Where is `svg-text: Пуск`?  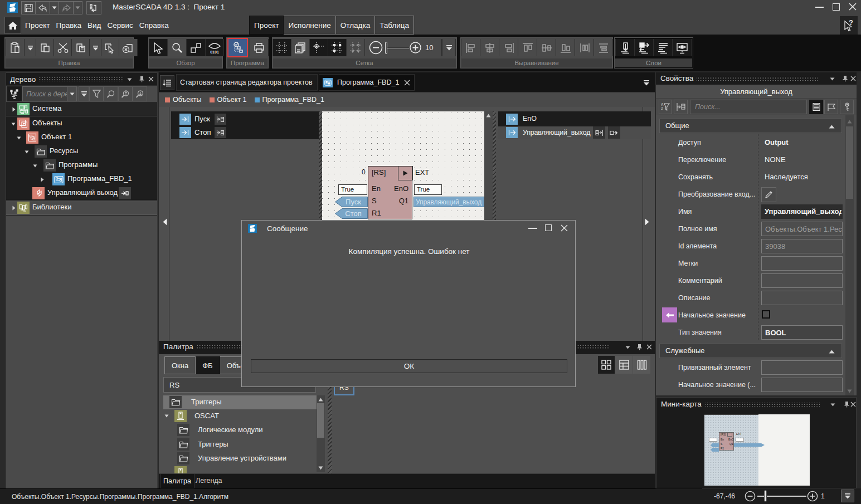
svg-text: Пуск is located at coordinates (353, 202).